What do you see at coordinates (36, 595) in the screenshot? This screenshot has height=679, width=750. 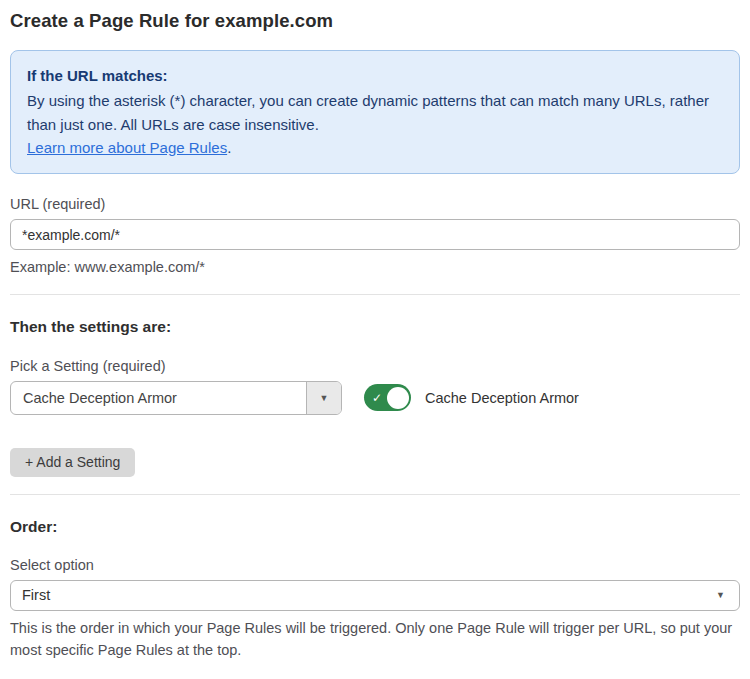 I see `order-select-value: First` at bounding box center [36, 595].